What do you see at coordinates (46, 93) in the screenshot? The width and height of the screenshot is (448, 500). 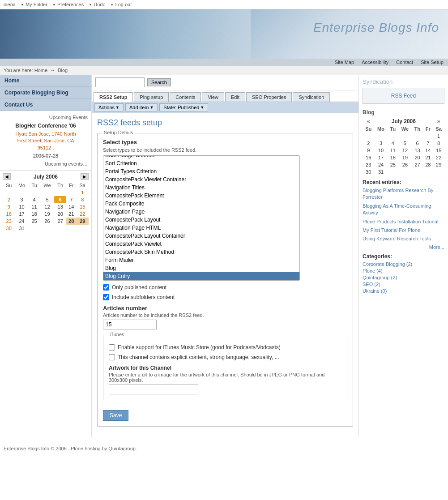 I see `sidebar-item-corporate: Corporate Blogging Blog` at bounding box center [46, 93].